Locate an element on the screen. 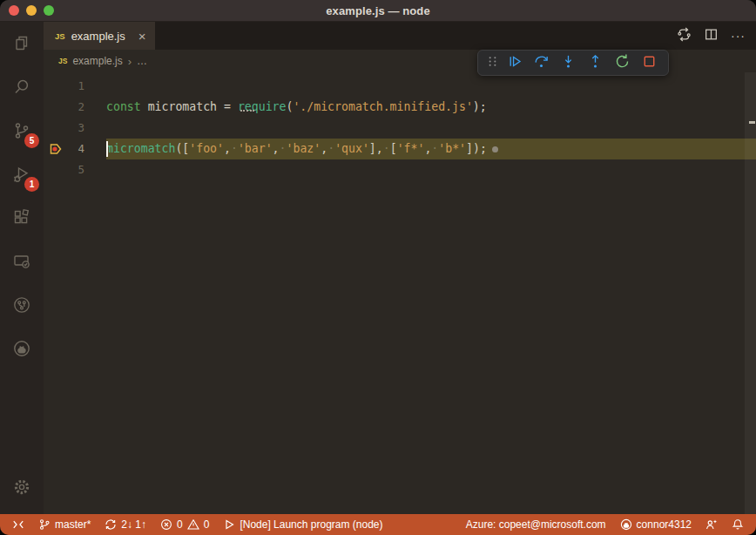 The width and height of the screenshot is (756, 535). line-number: 4 is located at coordinates (81, 148).